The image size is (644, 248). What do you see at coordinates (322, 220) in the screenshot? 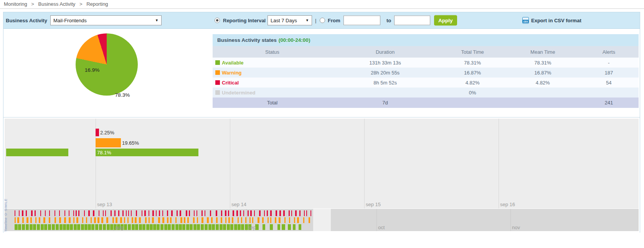
I see `overview-visible-window` at bounding box center [322, 220].